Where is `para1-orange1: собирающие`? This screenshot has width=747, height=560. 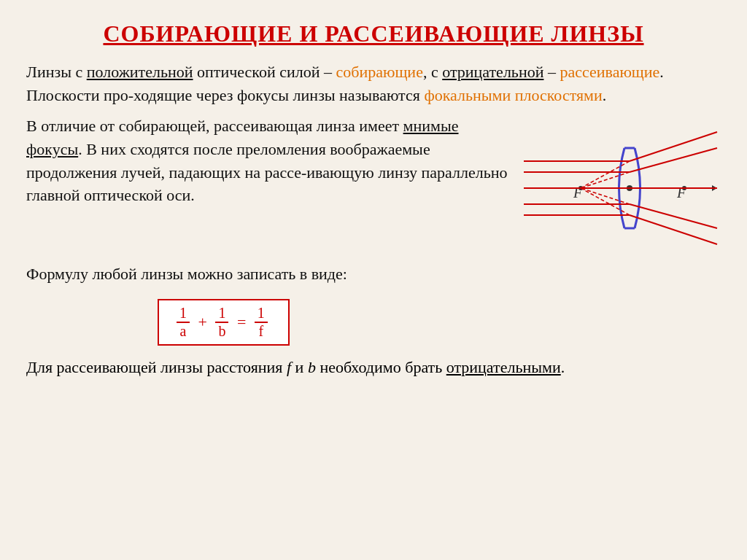
para1-orange1: собирающие is located at coordinates (379, 71).